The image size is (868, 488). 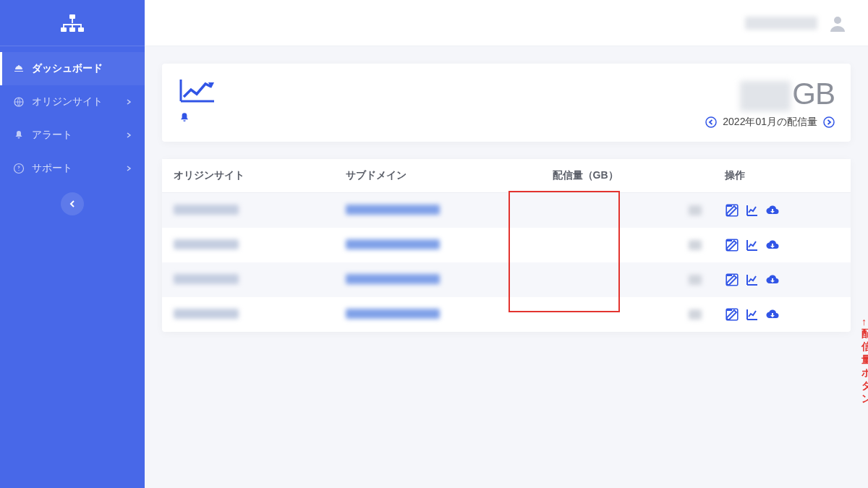 I want to click on next-period-button, so click(x=829, y=122).